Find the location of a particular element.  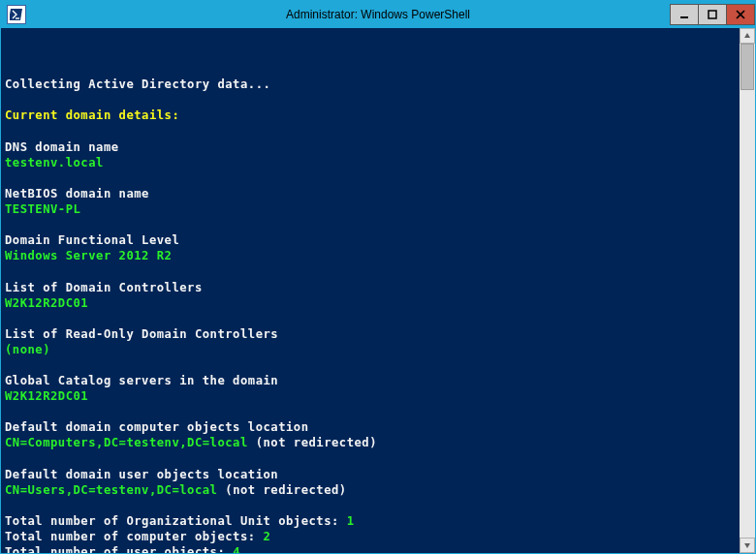

console-text: testenv.local is located at coordinates (54, 163).